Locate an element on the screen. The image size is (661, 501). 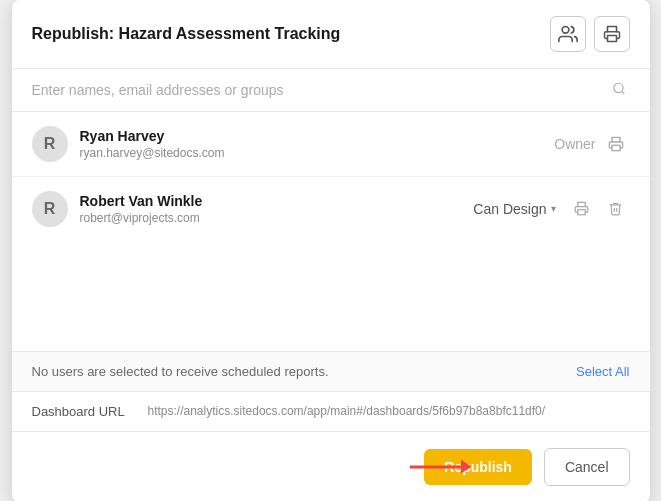
users-icon-btn is located at coordinates (568, 34).